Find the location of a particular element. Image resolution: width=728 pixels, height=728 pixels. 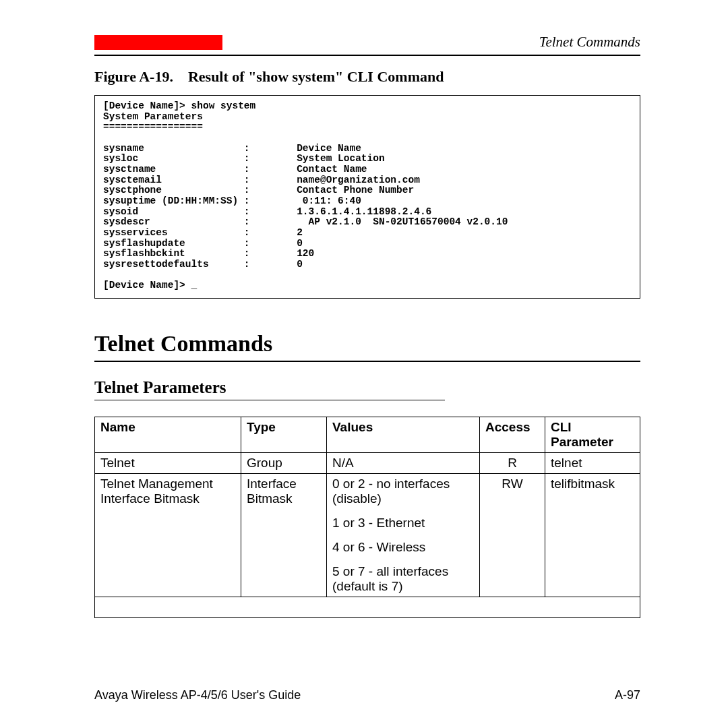

col-values: Values is located at coordinates (403, 434).